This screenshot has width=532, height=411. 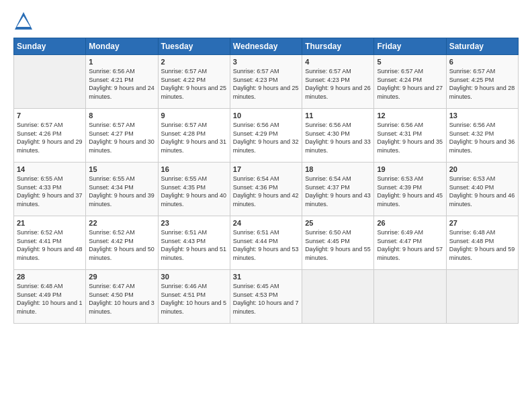 I want to click on calendar-cell: 16Sunrise: 6:55 AMSunset: 4:35 PMDayligh…, so click(x=193, y=189).